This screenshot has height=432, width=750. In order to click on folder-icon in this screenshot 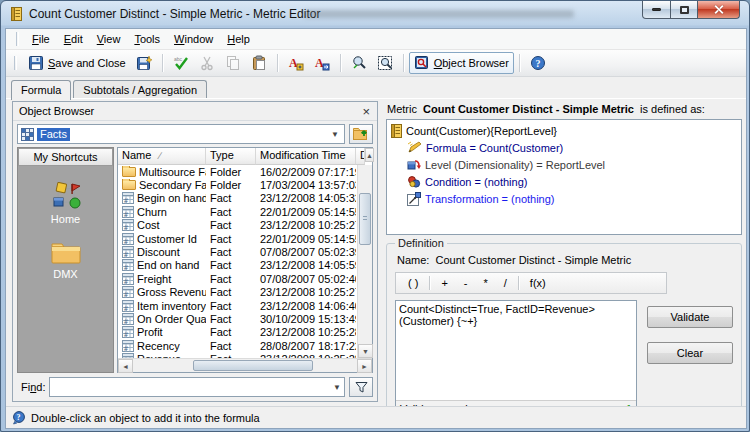, I will do `click(129, 185)`.